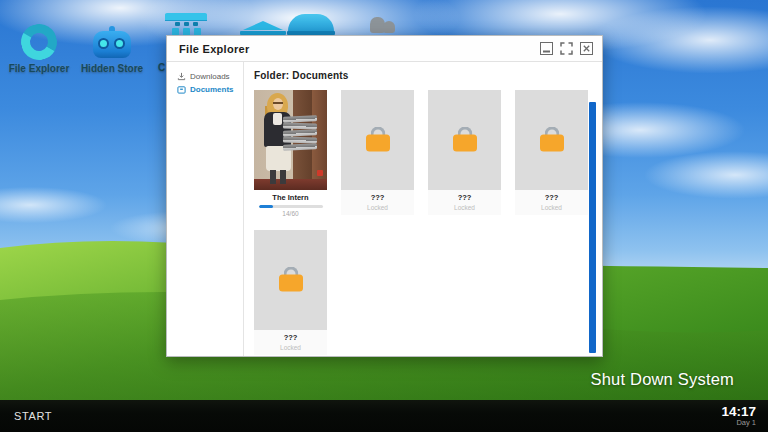 The width and height of the screenshot is (768, 432). What do you see at coordinates (586, 48) in the screenshot?
I see `close-button` at bounding box center [586, 48].